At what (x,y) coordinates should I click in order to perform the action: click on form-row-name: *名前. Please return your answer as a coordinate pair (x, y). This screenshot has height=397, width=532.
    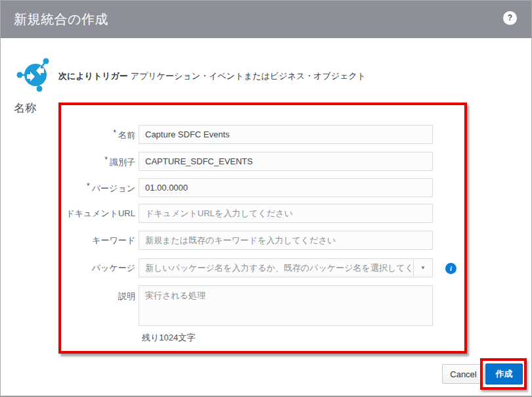
    Looking at the image, I should click on (230, 134).